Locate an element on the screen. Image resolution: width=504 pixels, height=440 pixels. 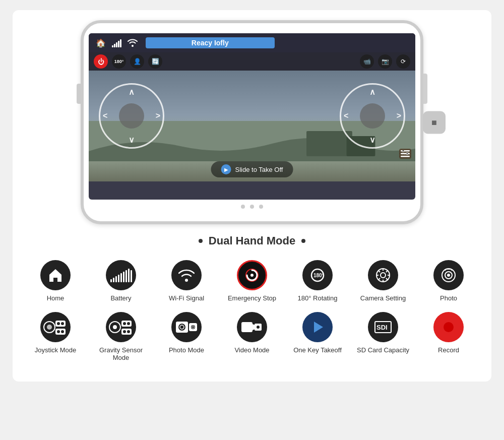
battery-icon-label: Battery is located at coordinates (121, 298).